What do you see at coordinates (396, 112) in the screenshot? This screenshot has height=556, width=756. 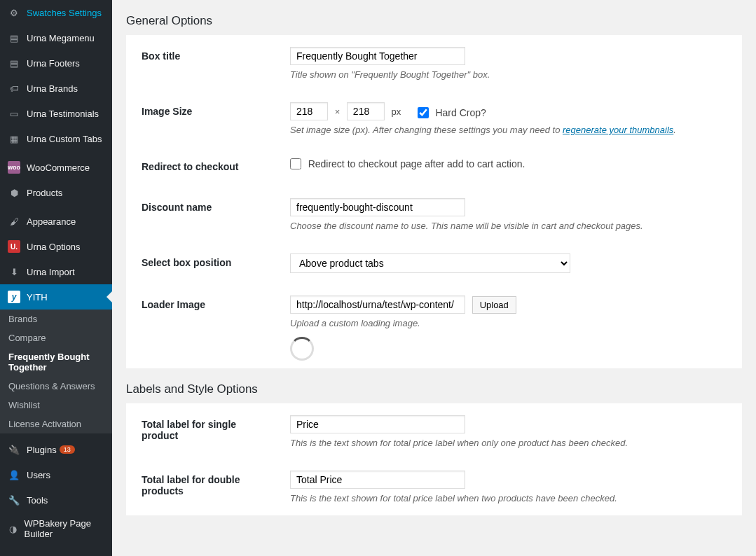 I see `px-label: px` at bounding box center [396, 112].